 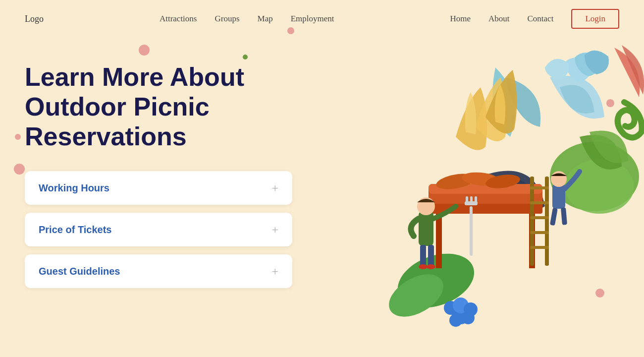 What do you see at coordinates (159, 188) in the screenshot?
I see `accordion-item-working-hours: Working Hours +` at bounding box center [159, 188].